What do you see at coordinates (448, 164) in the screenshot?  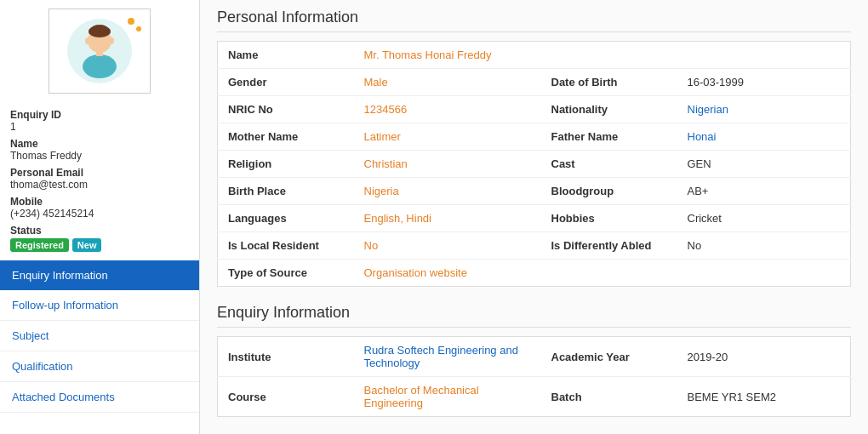 I see `field-value: Christian` at bounding box center [448, 164].